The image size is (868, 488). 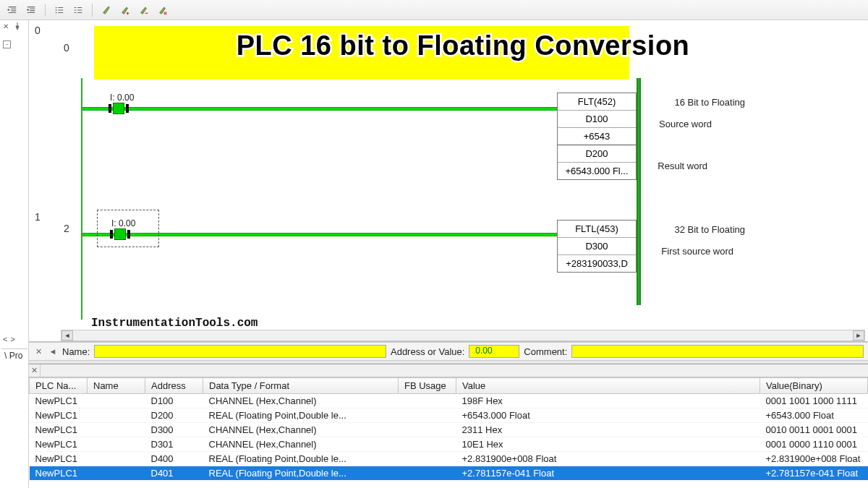 I want to click on col-valuebin: Value(Binary), so click(x=814, y=386).